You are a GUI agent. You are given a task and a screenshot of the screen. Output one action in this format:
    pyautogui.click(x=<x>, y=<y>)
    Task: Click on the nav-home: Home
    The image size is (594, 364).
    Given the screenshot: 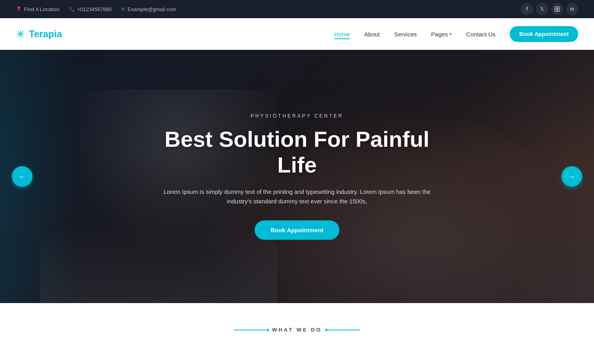 What is the action you would take?
    pyautogui.click(x=342, y=34)
    